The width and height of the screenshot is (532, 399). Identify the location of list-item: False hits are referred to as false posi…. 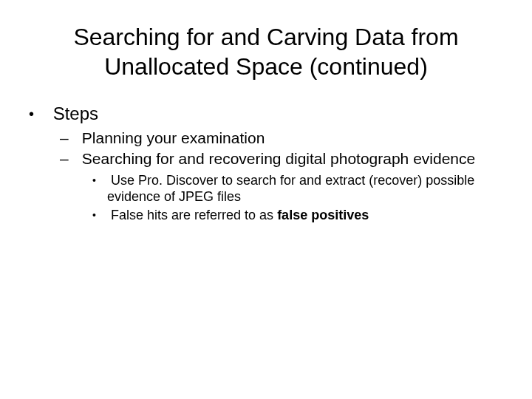
(309, 216).